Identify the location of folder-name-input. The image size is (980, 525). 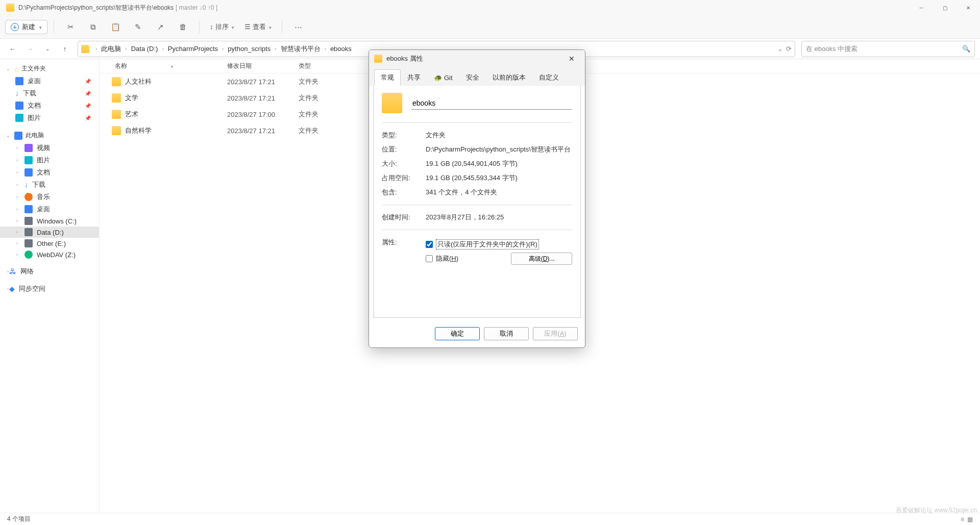
(492, 103).